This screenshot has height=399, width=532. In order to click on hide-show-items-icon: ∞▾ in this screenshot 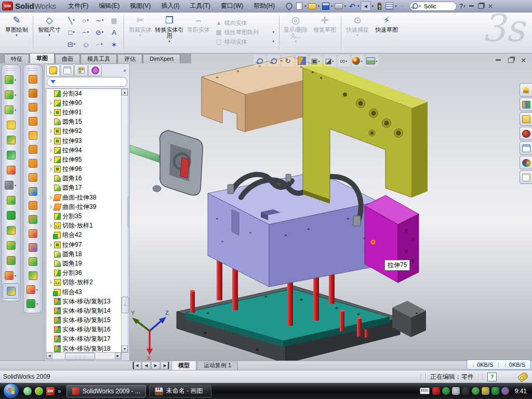, I will do `click(344, 61)`.